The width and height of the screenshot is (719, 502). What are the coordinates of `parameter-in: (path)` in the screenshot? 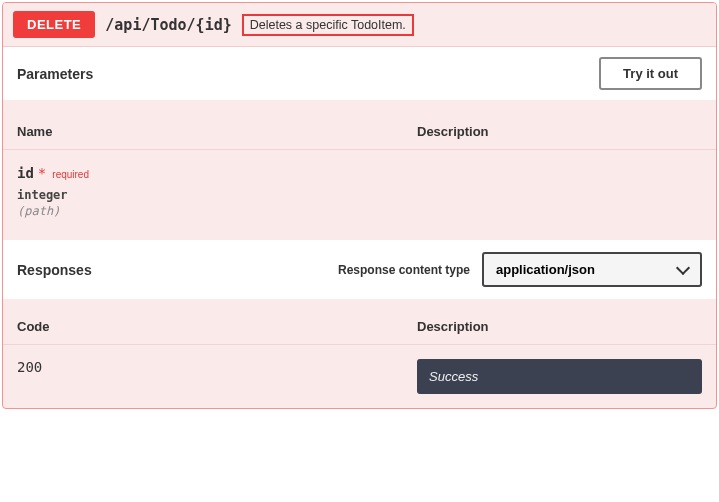 It's located at (360, 211).